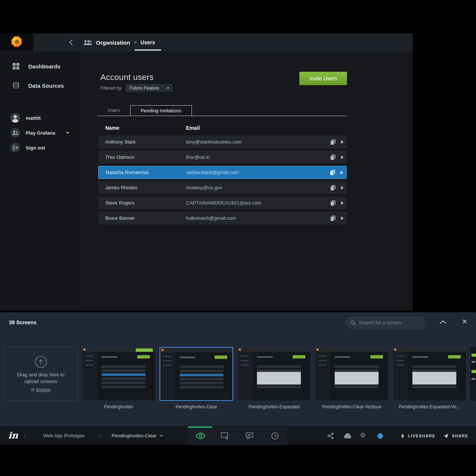 This screenshot has height=476, width=476. I want to click on table-row: James Rhodes rhodesy@us.gov, so click(222, 187).